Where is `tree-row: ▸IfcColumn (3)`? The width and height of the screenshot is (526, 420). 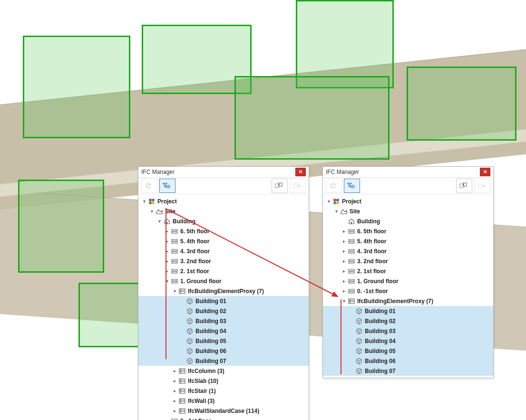
tree-row: ▸IfcColumn (3) is located at coordinates (224, 371).